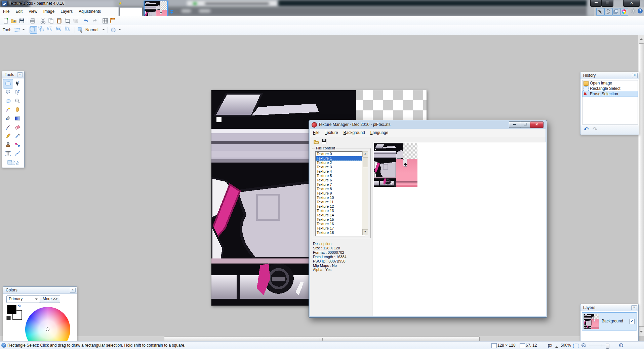 The width and height of the screenshot is (644, 349). What do you see at coordinates (19, 306) in the screenshot?
I see `swap-colors-icon: ⇄` at bounding box center [19, 306].